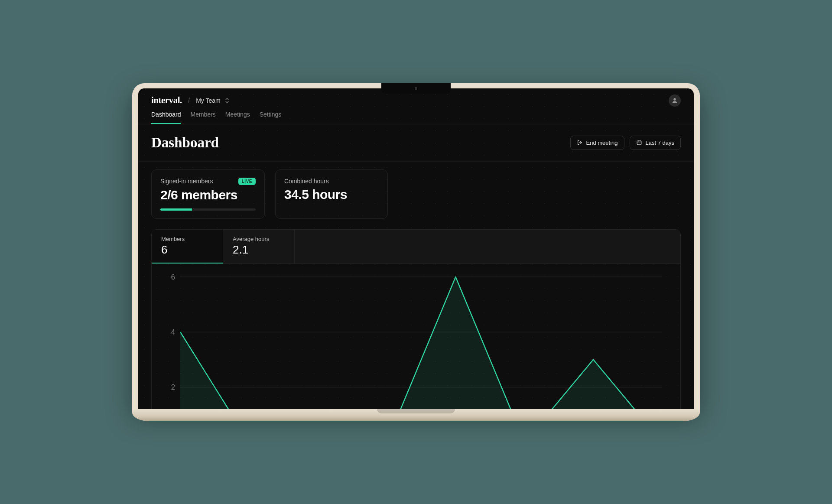  Describe the element at coordinates (416, 143) in the screenshot. I see `page-header: Dashboard End meeting Last 7 days` at that location.